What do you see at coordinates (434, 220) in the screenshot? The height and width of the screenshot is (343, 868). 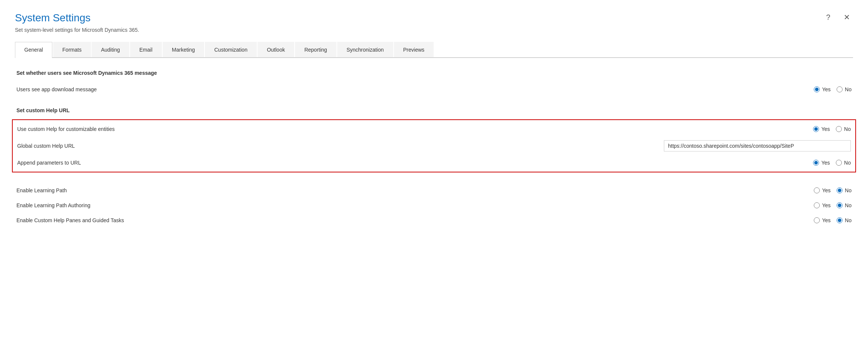 I see `setting-row-custom-help-panes: Enable Custom Help Panes and Guided Task…` at bounding box center [434, 220].